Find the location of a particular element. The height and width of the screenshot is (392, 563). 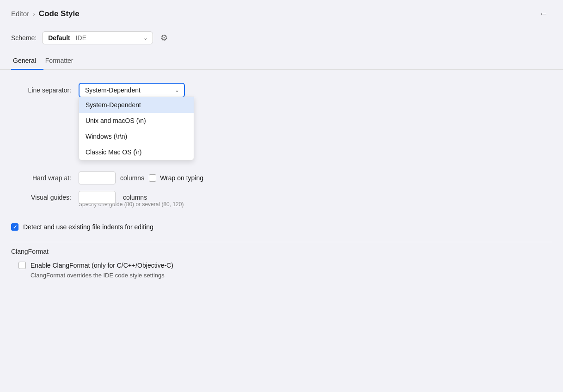

visual-guides-row: Visual guides: columns is located at coordinates (282, 197).